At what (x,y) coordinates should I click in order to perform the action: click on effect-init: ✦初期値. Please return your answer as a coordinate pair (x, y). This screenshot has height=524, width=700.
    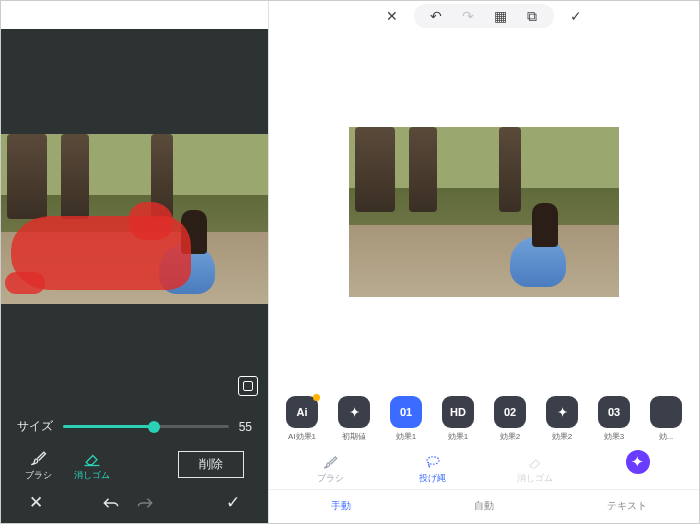
    Looking at the image, I should click on (354, 419).